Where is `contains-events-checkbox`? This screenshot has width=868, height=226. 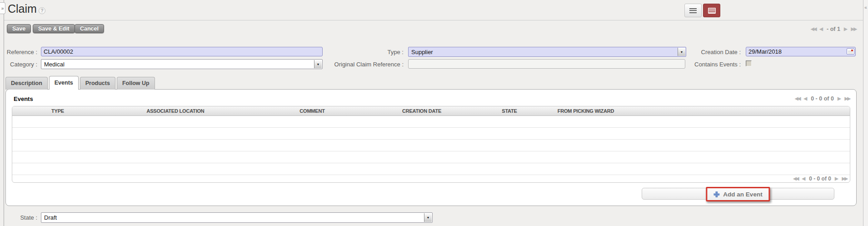 contains-events-checkbox is located at coordinates (749, 64).